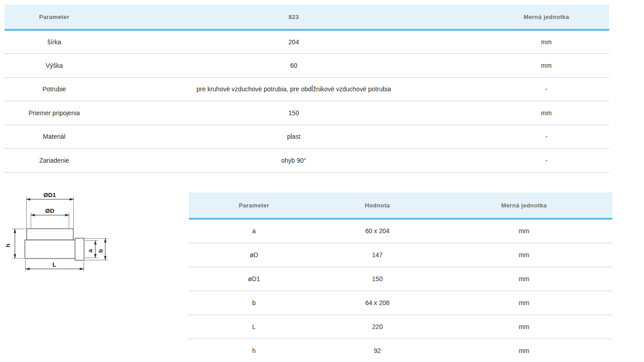 This screenshot has width=644, height=362. Describe the element at coordinates (54, 89) in the screenshot. I see `cell-parameter: Potrubie` at that location.